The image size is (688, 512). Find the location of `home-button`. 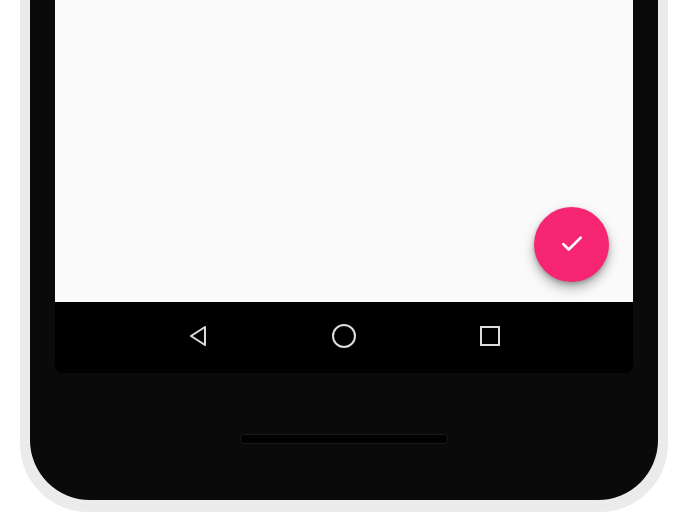

home-button is located at coordinates (344, 338).